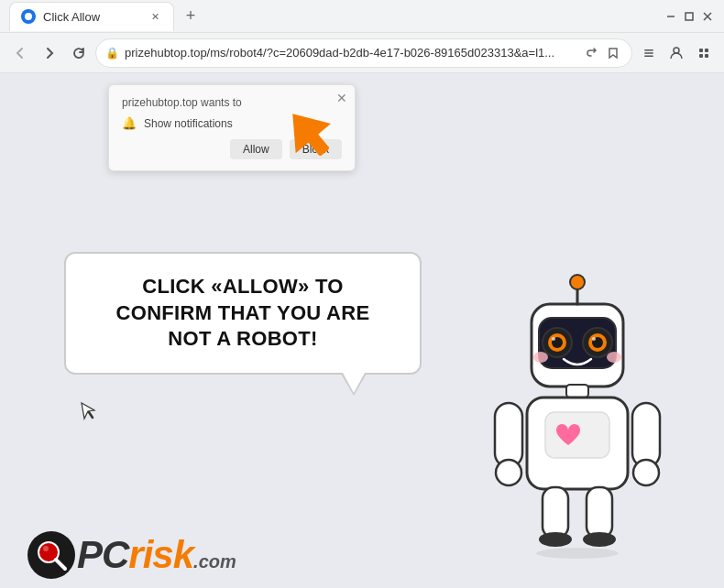  What do you see at coordinates (591, 53) in the screenshot?
I see `share-icon` at bounding box center [591, 53].